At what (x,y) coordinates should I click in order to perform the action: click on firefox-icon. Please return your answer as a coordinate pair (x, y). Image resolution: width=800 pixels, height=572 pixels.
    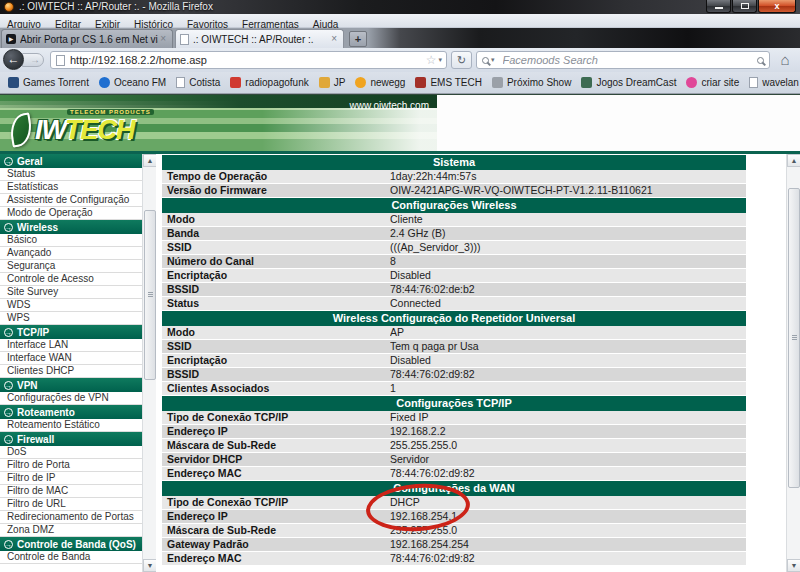
    Looking at the image, I should click on (9, 7).